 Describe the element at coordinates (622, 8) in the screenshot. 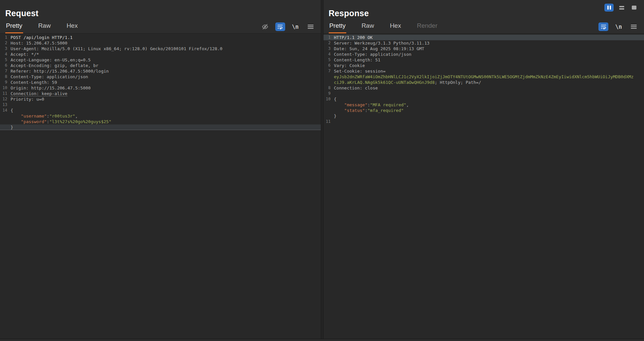

I see `layout-switch` at that location.